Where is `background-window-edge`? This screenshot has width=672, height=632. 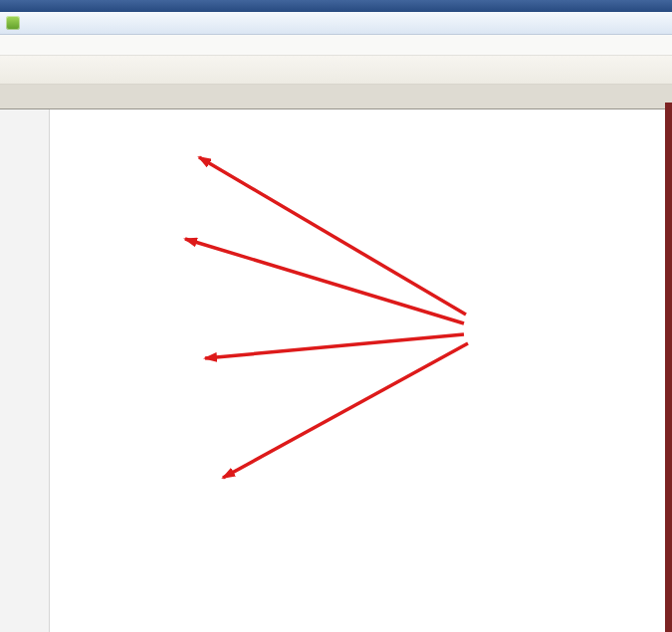
background-window-edge is located at coordinates (669, 367).